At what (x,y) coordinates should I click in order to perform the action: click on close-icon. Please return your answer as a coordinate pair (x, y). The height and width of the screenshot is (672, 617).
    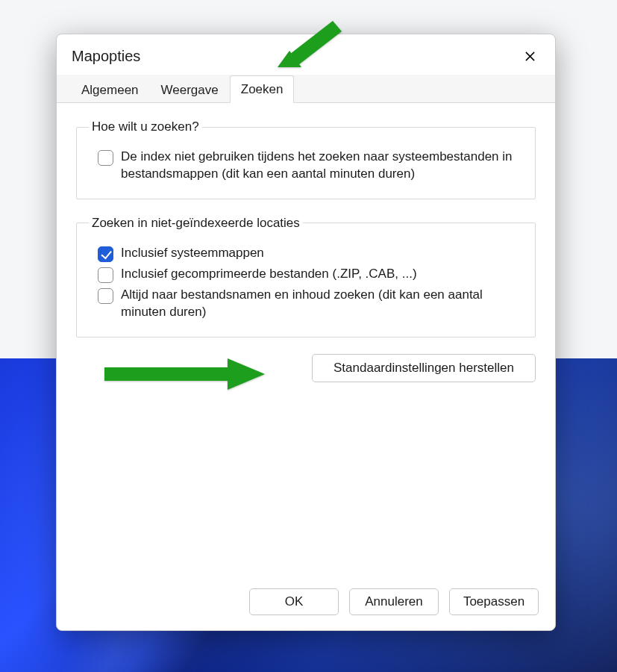
    Looking at the image, I should click on (530, 57).